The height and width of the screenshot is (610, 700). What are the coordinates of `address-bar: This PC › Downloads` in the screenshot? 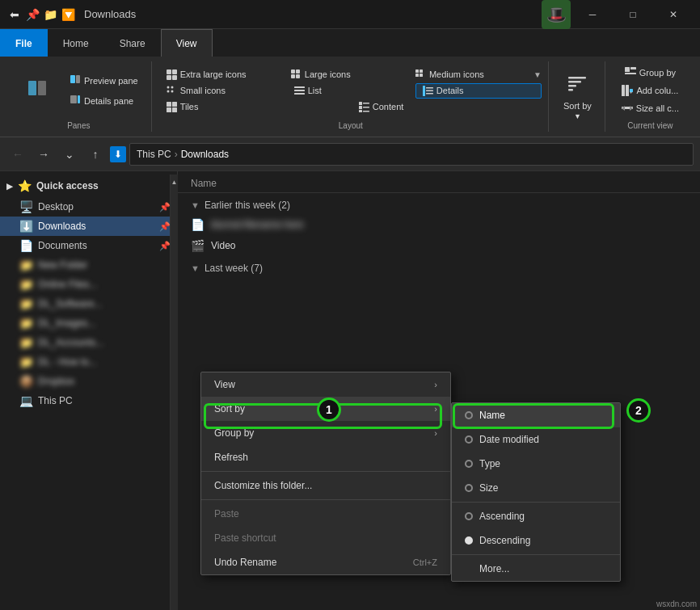 It's located at (411, 154).